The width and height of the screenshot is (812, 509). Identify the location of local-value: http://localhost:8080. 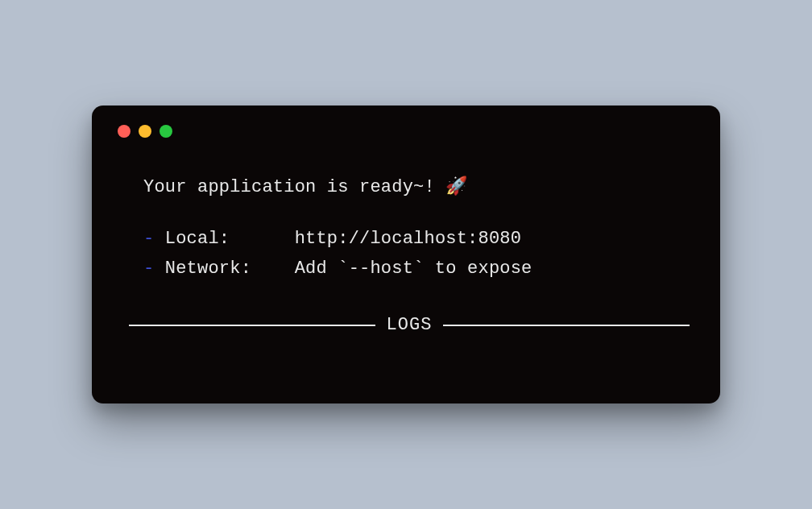
(408, 238).